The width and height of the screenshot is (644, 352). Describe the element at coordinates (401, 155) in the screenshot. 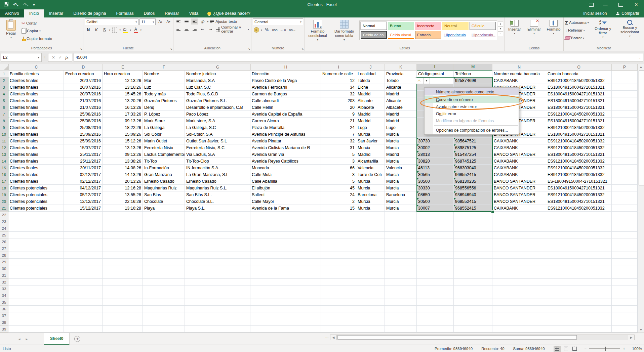

I see `cell-K13: Madrid` at that location.